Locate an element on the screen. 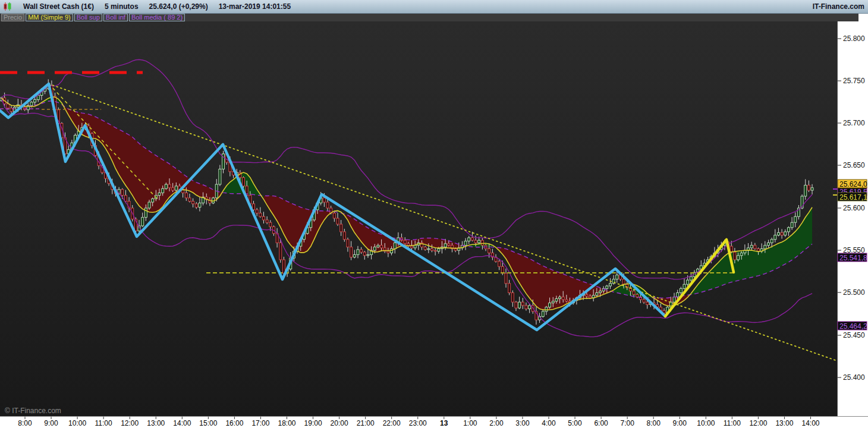  svg-text: 1:00 is located at coordinates (470, 423).